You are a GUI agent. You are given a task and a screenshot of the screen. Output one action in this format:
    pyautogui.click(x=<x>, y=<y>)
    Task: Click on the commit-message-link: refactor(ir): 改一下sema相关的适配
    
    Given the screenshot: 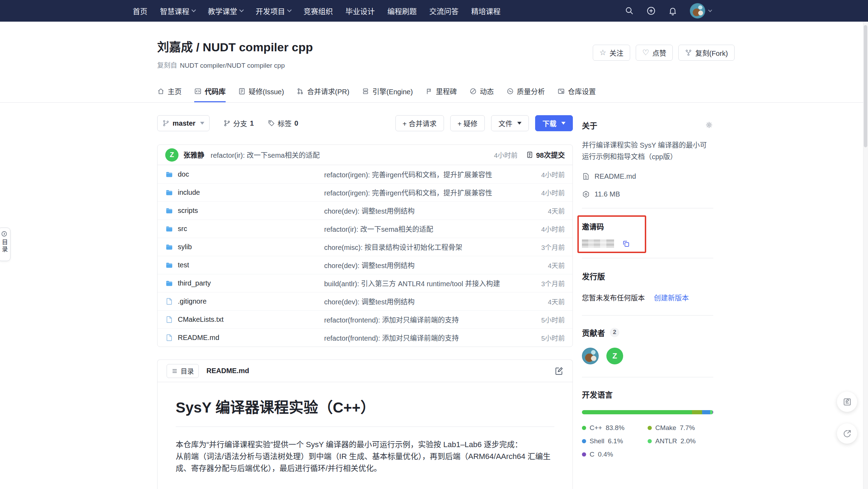 What is the action you would take?
    pyautogui.click(x=265, y=155)
    